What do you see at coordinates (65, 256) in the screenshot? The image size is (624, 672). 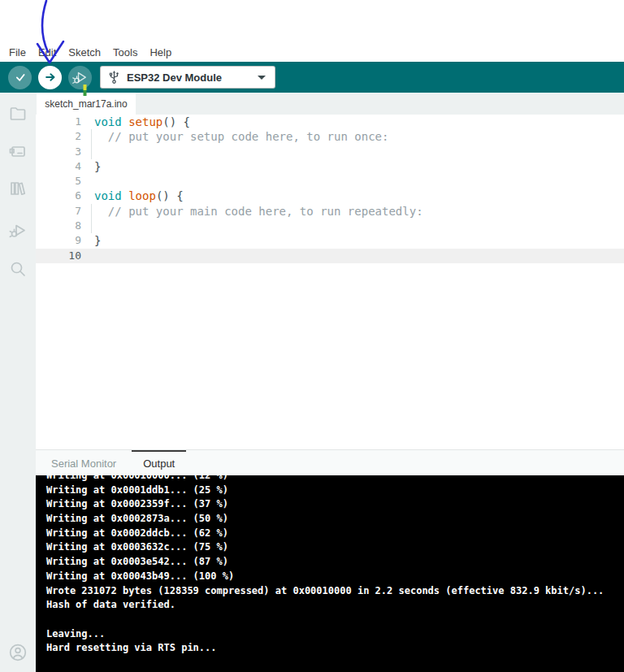 I see `line-number: 10` at bounding box center [65, 256].